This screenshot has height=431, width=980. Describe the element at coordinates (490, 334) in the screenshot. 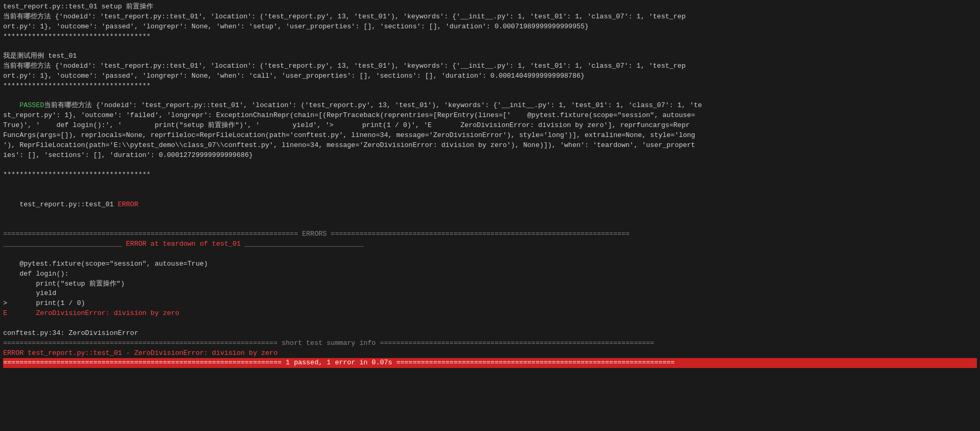

I see `conftest-location: conftest.py:34: ZeroDivisionError` at that location.